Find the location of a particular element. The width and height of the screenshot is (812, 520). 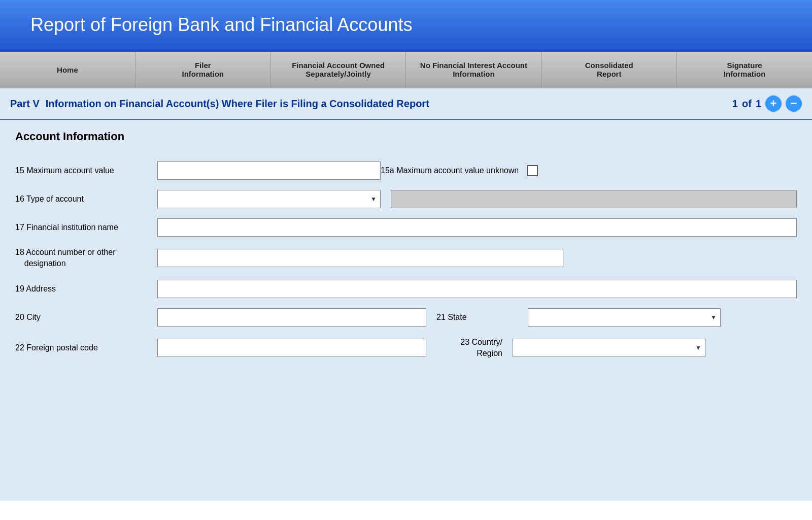

part-counter: 1 of 1 + − is located at coordinates (767, 104).